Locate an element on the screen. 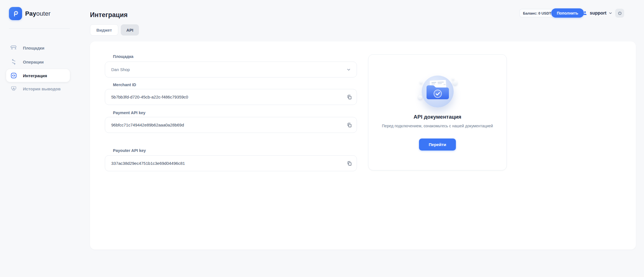 This screenshot has height=277, width=644. integration-tabs: Виджет API is located at coordinates (115, 30).